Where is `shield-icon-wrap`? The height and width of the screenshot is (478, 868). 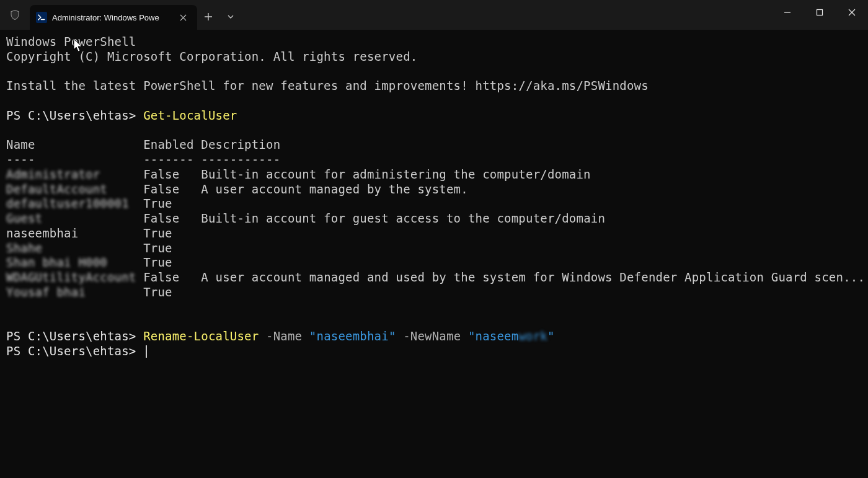
shield-icon-wrap is located at coordinates (15, 15).